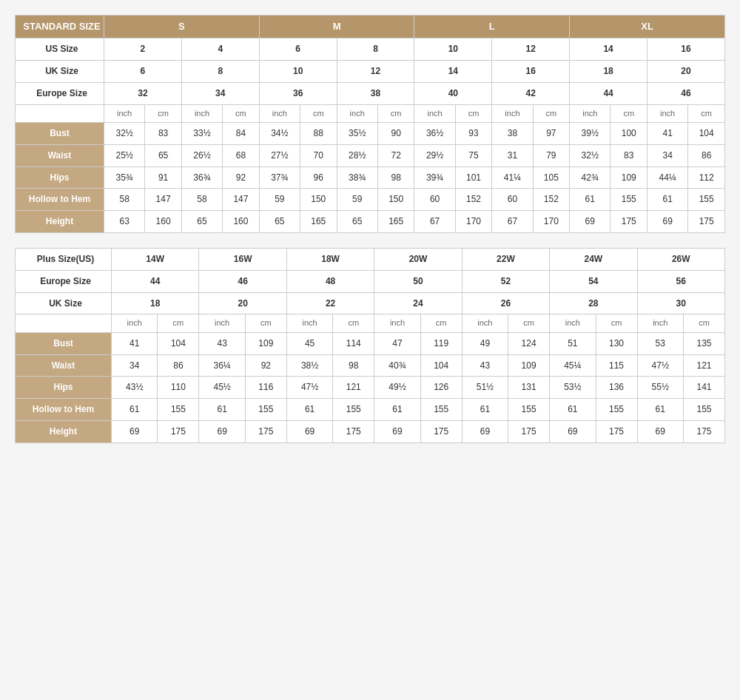  What do you see at coordinates (370, 366) in the screenshot?
I see `plus-waist-row: Waist 34 86 36¼ 92 38½ 98 40¾ 104 43 109…` at bounding box center [370, 366].